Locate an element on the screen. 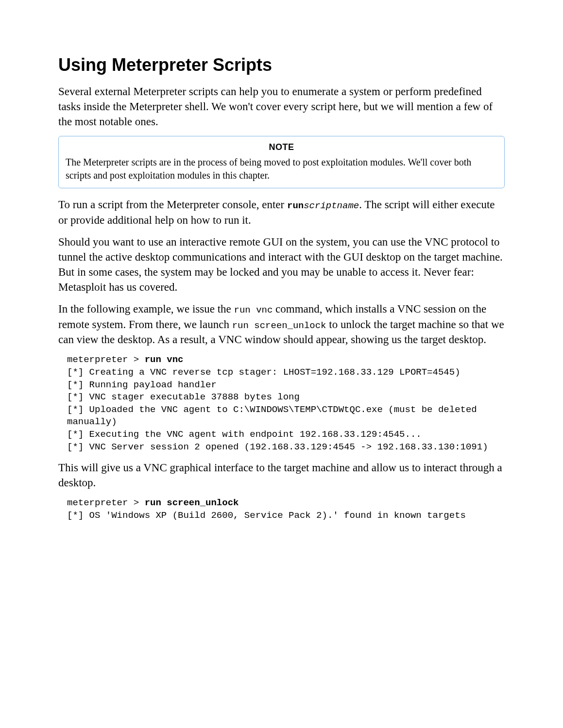  command: run vnc is located at coordinates (164, 360).